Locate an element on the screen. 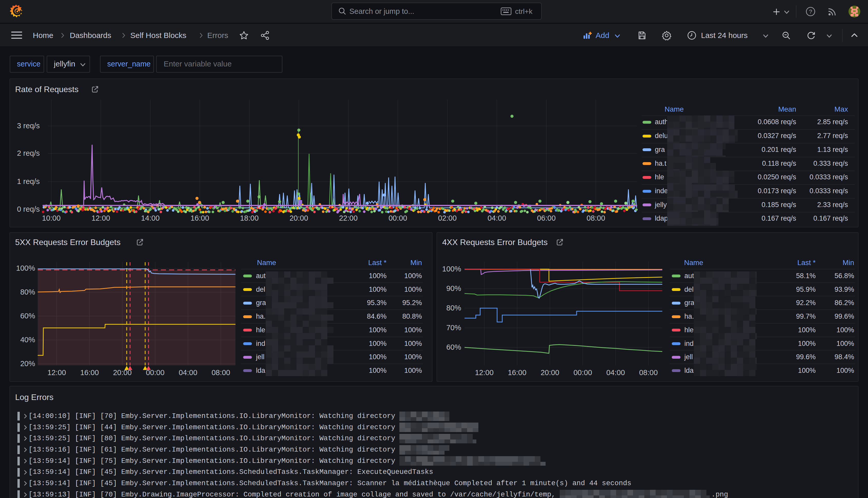 Image resolution: width=868 pixels, height=498 pixels. svg-text: 06:00 is located at coordinates (546, 218).